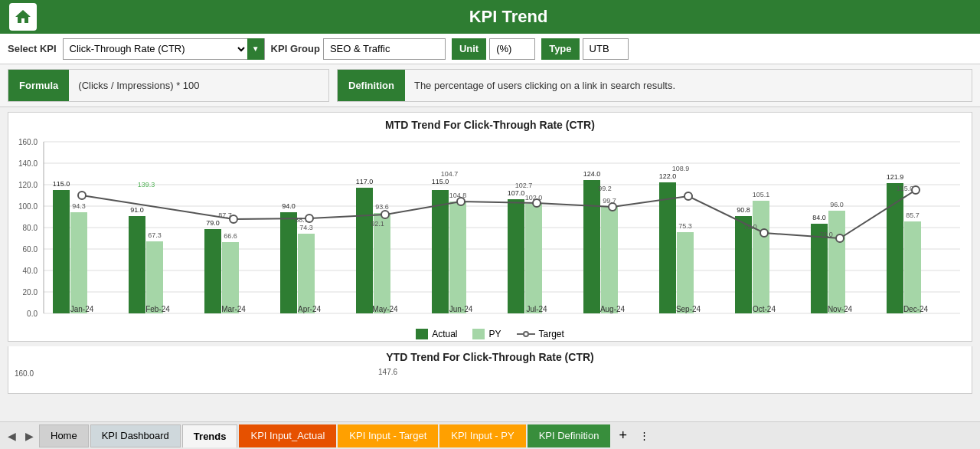  I want to click on unit-field: Unit (%), so click(493, 49).